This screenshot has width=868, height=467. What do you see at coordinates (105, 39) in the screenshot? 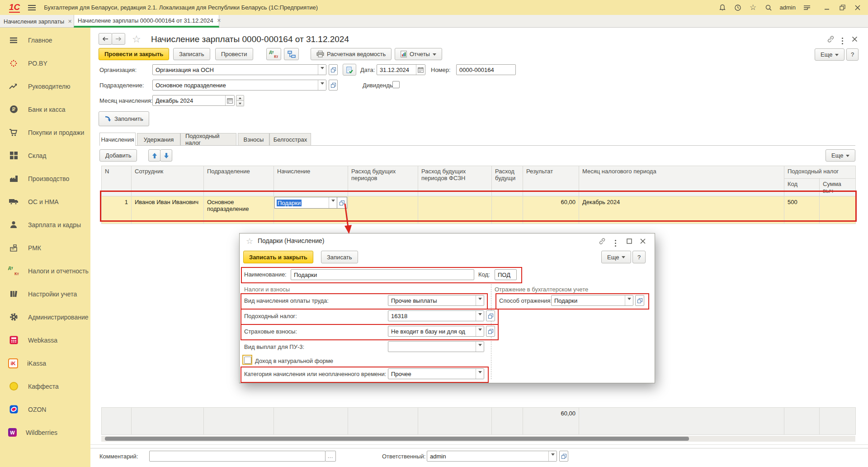
I see `nav-back-button` at bounding box center [105, 39].